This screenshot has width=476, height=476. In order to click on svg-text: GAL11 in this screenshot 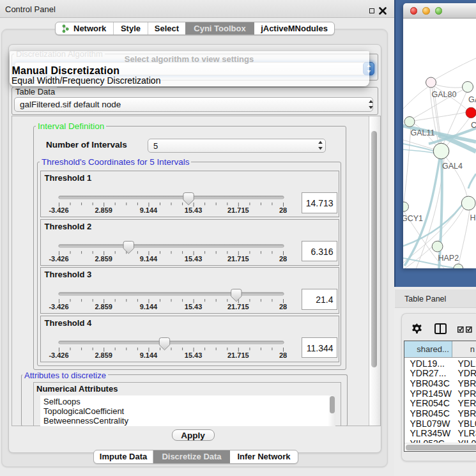, I will do `click(423, 133)`.